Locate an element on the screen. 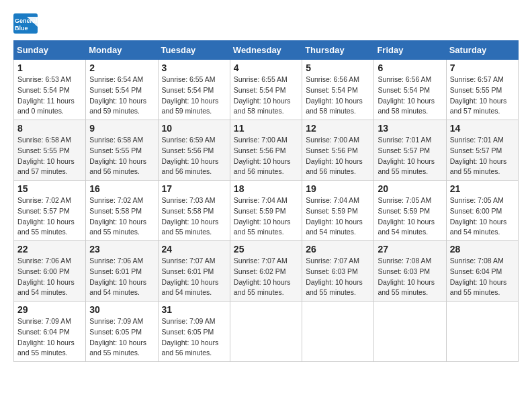 Image resolution: width=532 pixels, height=411 pixels. col-wednesday: Wednesday is located at coordinates (266, 50).